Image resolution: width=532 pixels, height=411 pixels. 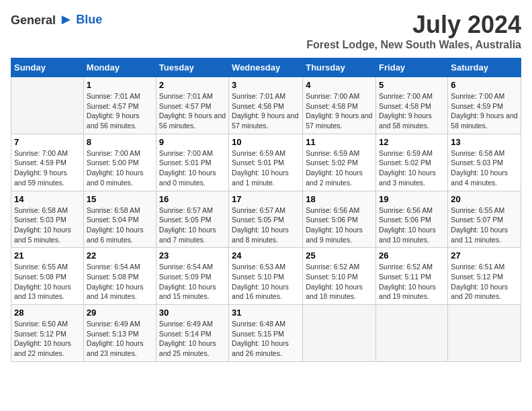 I want to click on day-number: 20, so click(x=484, y=199).